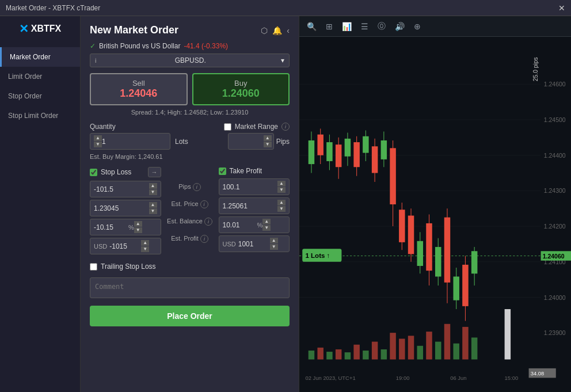 This screenshot has width=571, height=392. I want to click on sl-price-up: ▲, so click(153, 205).